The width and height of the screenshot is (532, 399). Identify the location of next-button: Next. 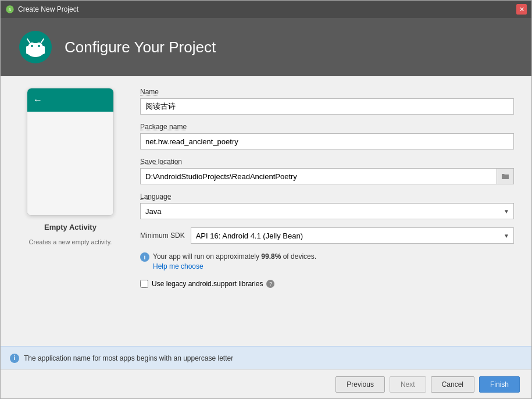
(408, 384).